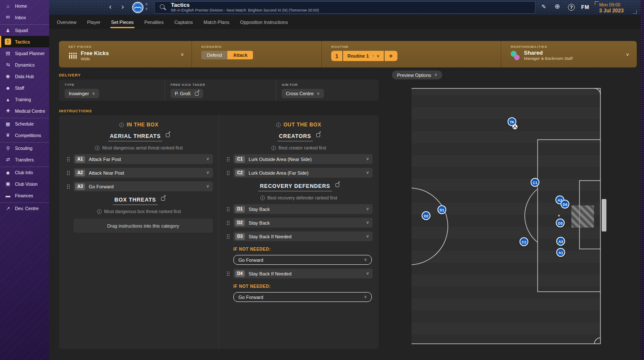 Image resolution: width=644 pixels, height=360 pixels. Describe the element at coordinates (515, 56) in the screenshot. I see `shared-responsibility-icon` at that location.